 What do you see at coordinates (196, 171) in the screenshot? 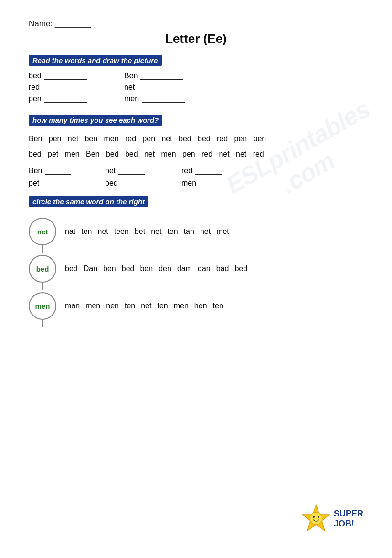
I see `count-blanks: Ben net red` at bounding box center [196, 171].